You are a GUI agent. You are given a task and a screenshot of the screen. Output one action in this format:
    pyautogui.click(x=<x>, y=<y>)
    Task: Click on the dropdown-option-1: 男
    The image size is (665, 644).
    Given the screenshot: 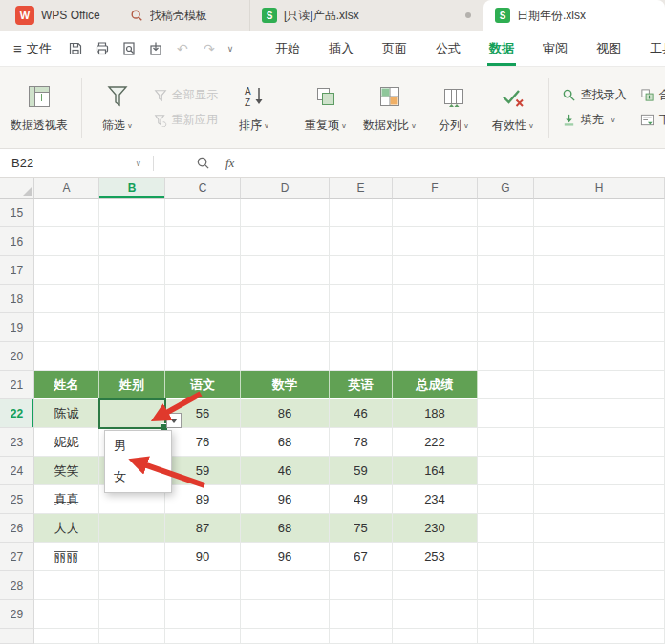 What is the action you would take?
    pyautogui.click(x=138, y=446)
    